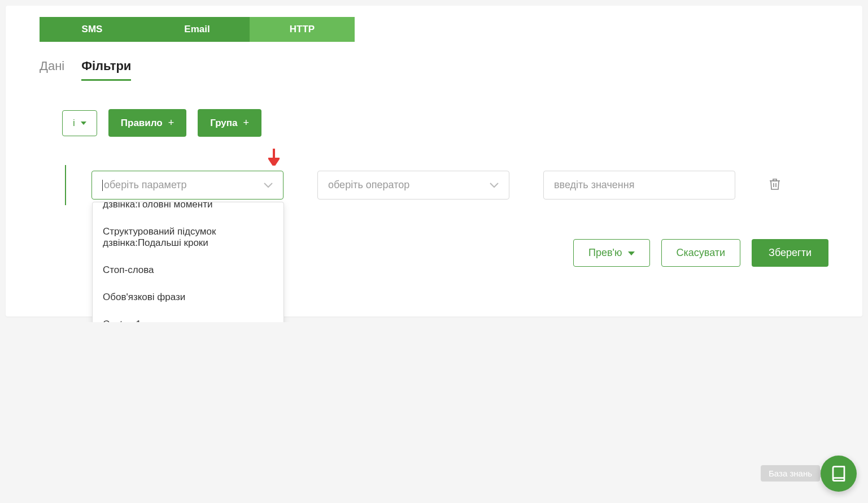 The width and height of the screenshot is (868, 503). I want to click on channel-tabs: SMS Email HTTP, so click(434, 29).